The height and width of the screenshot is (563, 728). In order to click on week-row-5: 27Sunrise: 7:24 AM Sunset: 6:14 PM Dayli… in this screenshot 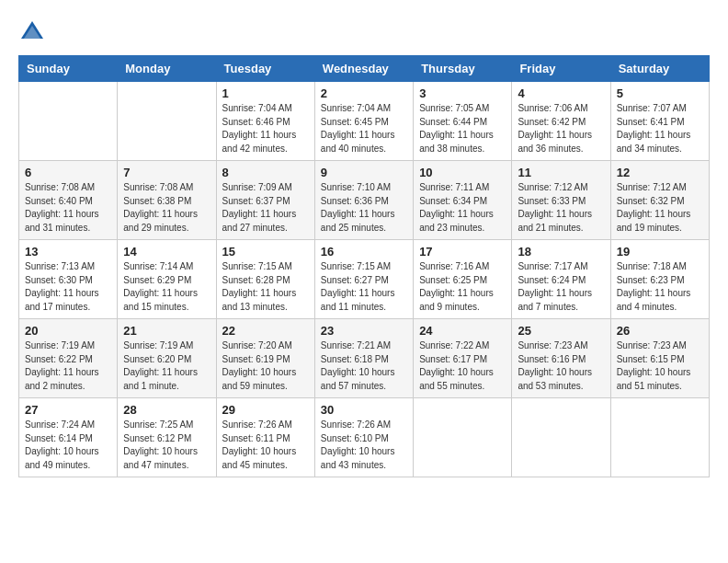, I will do `click(364, 438)`.